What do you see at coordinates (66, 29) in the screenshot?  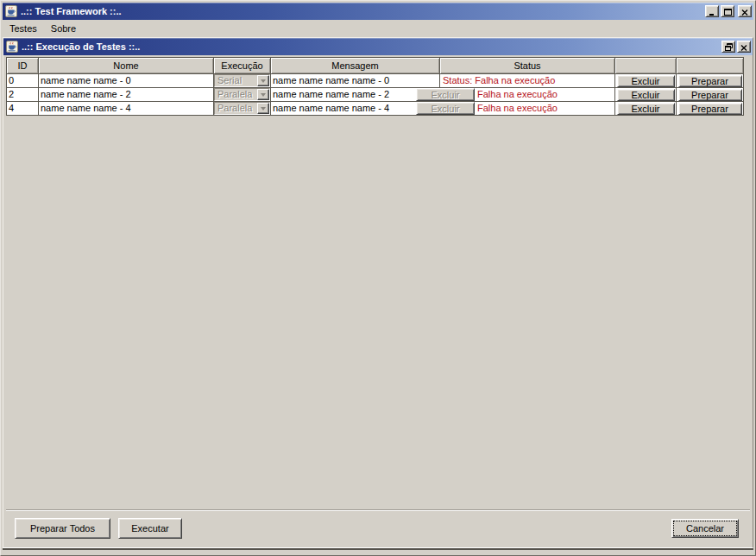 I see `menu-item-sobre: Sobre` at bounding box center [66, 29].